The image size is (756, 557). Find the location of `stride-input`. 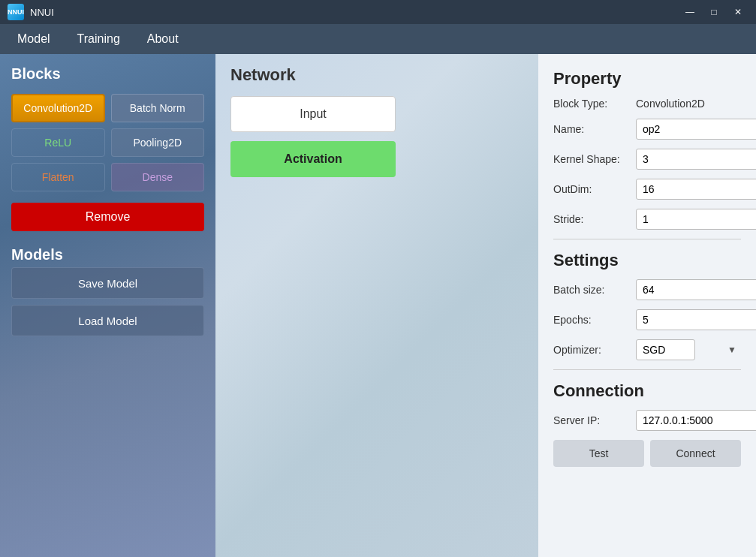

stride-input is located at coordinates (696, 219).